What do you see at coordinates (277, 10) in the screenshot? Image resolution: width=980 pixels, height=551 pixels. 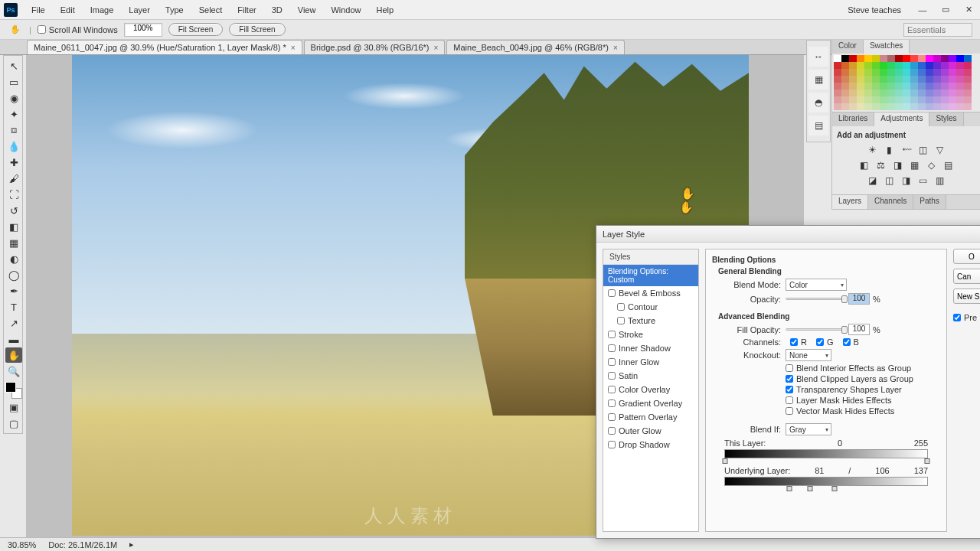 I see `menu-3d: 3D` at bounding box center [277, 10].